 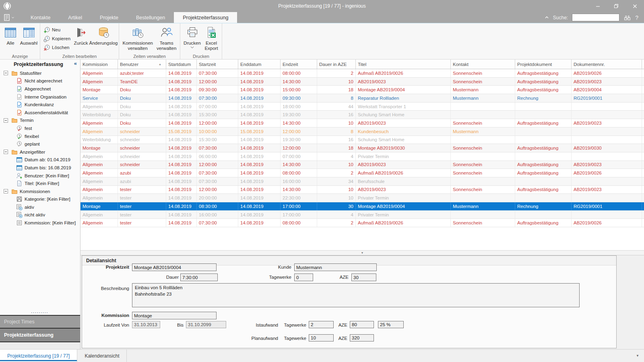 What do you see at coordinates (40, 322) in the screenshot?
I see `panel-project-times: Project Times` at bounding box center [40, 322].